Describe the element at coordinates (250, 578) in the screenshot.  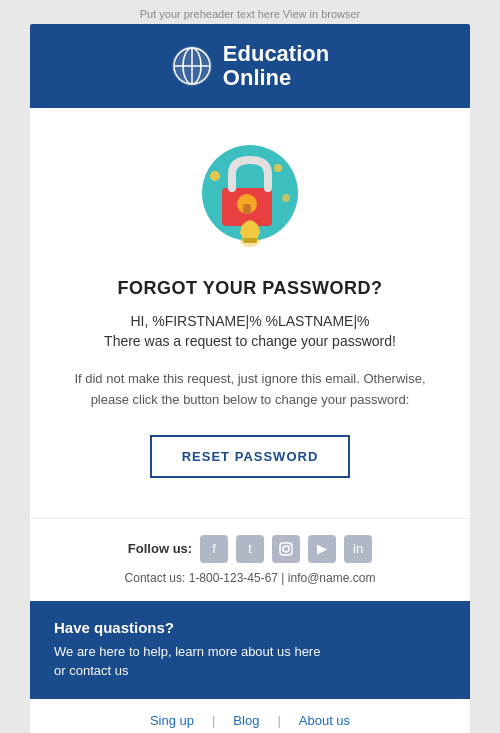
I see `contact-text: Contact us: 1-800-123-45-67 | info@name.…` at that location.